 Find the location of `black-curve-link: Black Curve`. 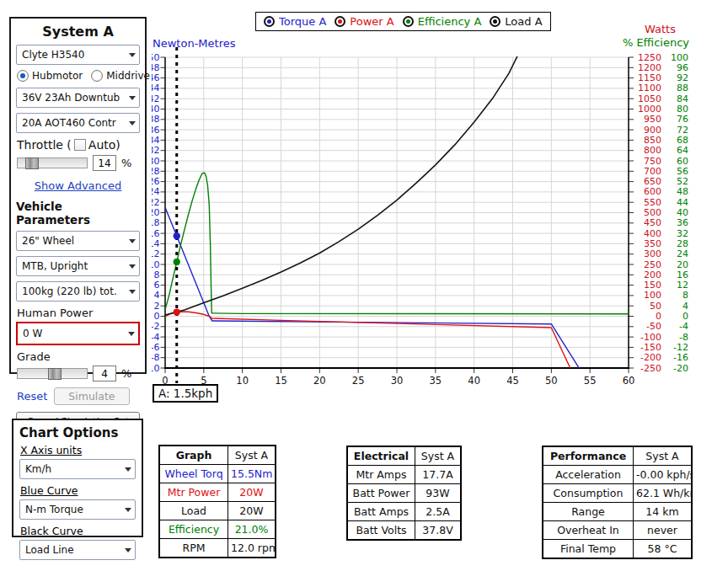

black-curve-link: Black Curve is located at coordinates (78, 531).